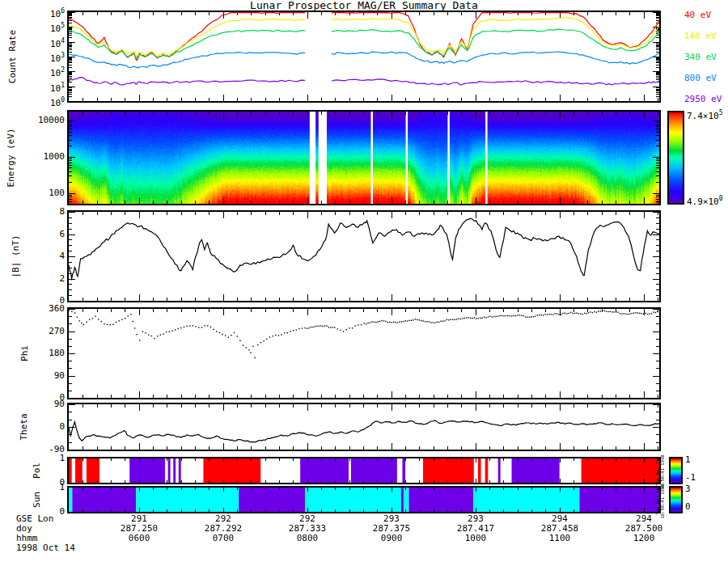  What do you see at coordinates (688, 460) in the screenshot?
I see `pol-colorbar-max-label: 1` at bounding box center [688, 460].